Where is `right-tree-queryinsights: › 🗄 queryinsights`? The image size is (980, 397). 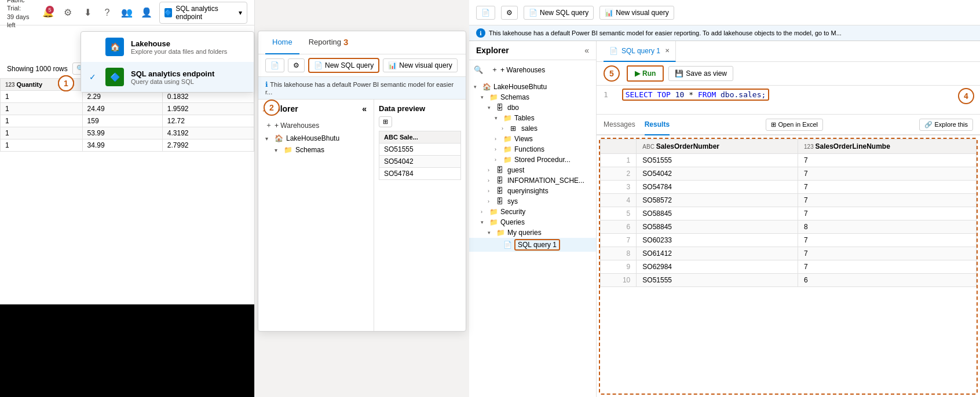
right-tree-queryinsights: › 🗄 queryinsights is located at coordinates (533, 191).